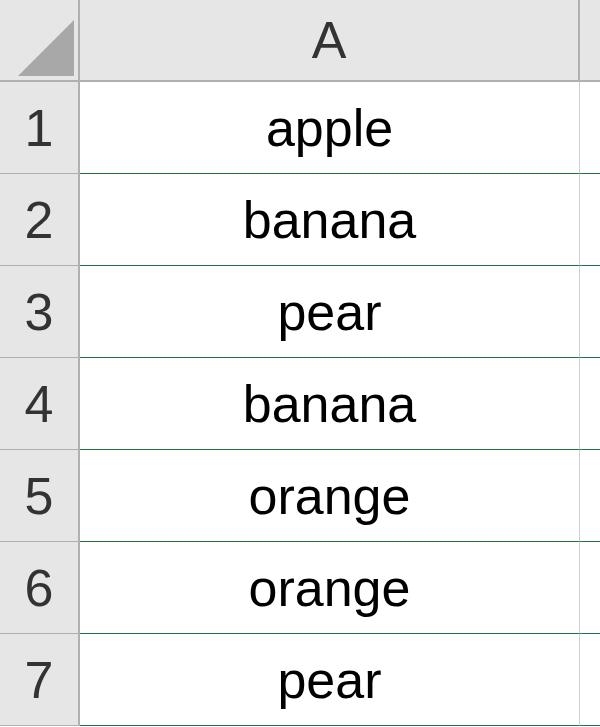  I want to click on cell-A2: banana, so click(330, 220).